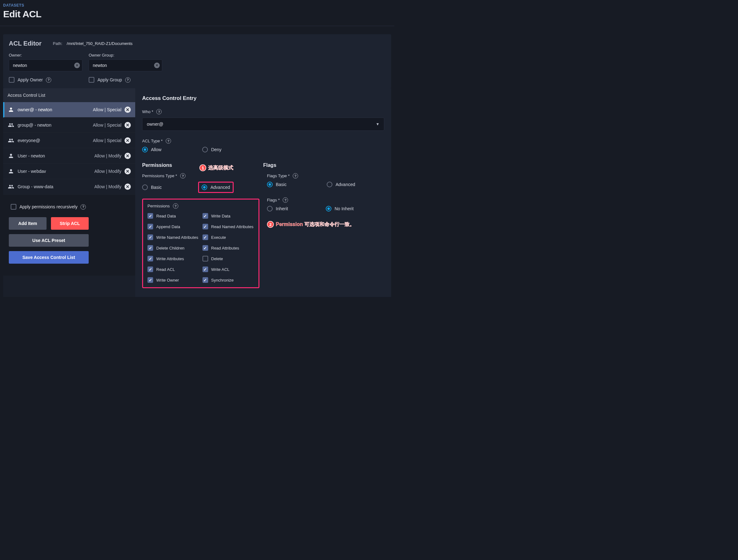 This screenshot has height=560, width=738. I want to click on who-select: owner@ ▼, so click(263, 124).